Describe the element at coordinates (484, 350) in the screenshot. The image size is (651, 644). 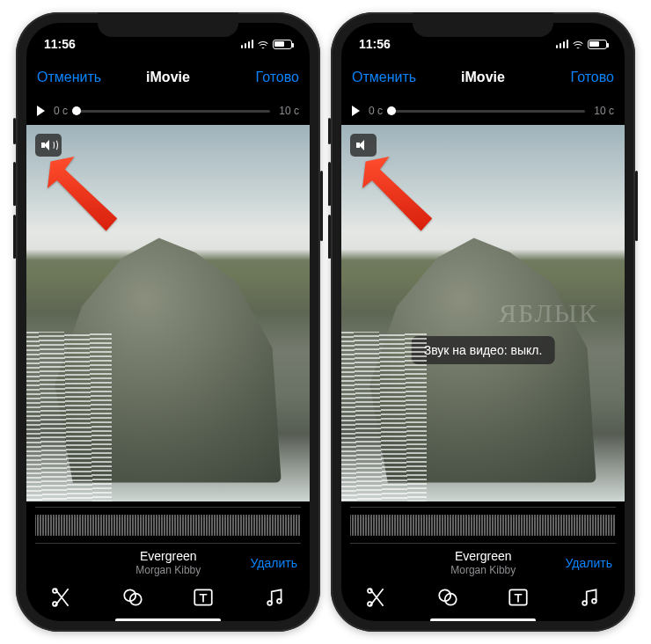
I see `sound-off-toast: Звук на видео: выкл.` at that location.